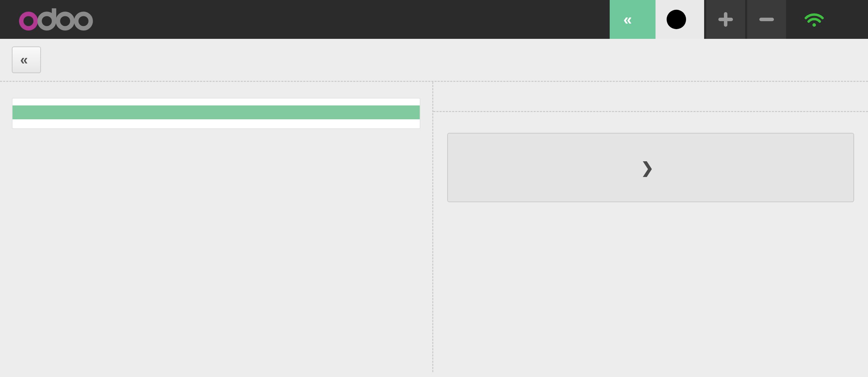 The width and height of the screenshot is (868, 377). I want to click on order-lines-card, so click(216, 113).